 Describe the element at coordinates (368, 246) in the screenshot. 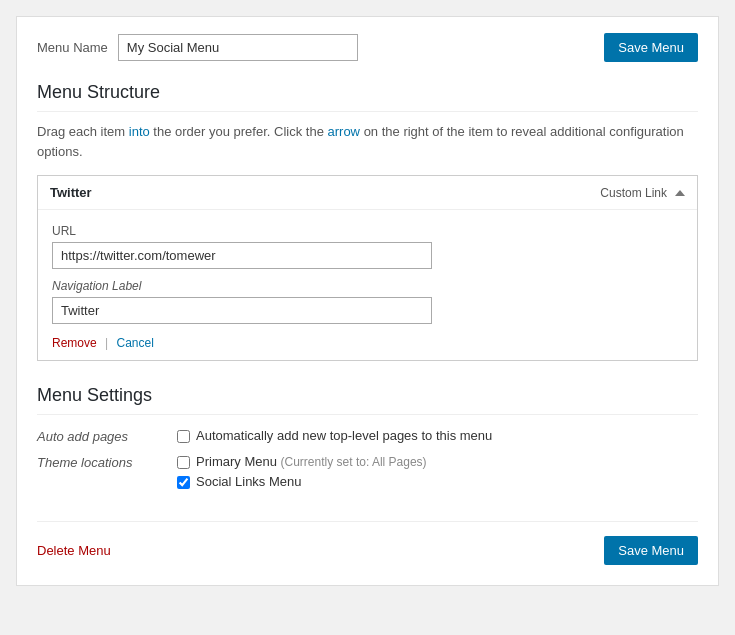

I see `url-field-group: URL` at that location.